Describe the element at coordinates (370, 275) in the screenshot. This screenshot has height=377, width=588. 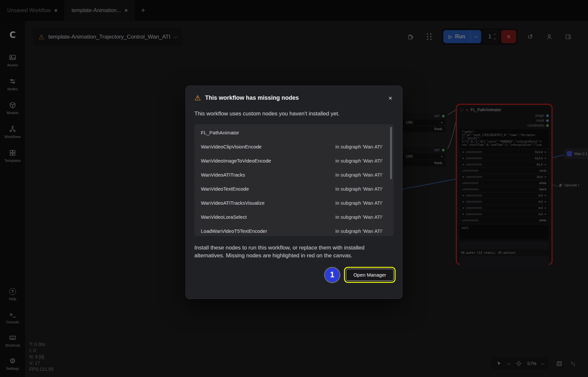
I see `open-manager-button: Open Manager` at that location.